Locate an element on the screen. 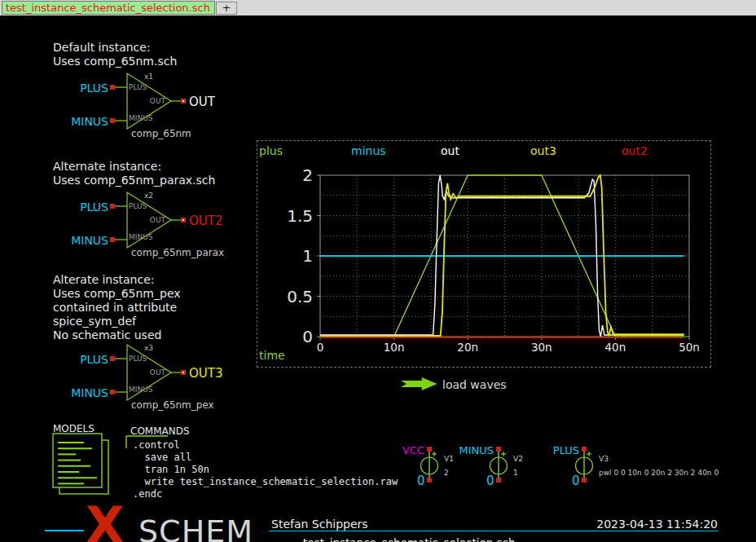  author-name: Stefan Schippers is located at coordinates (319, 524).